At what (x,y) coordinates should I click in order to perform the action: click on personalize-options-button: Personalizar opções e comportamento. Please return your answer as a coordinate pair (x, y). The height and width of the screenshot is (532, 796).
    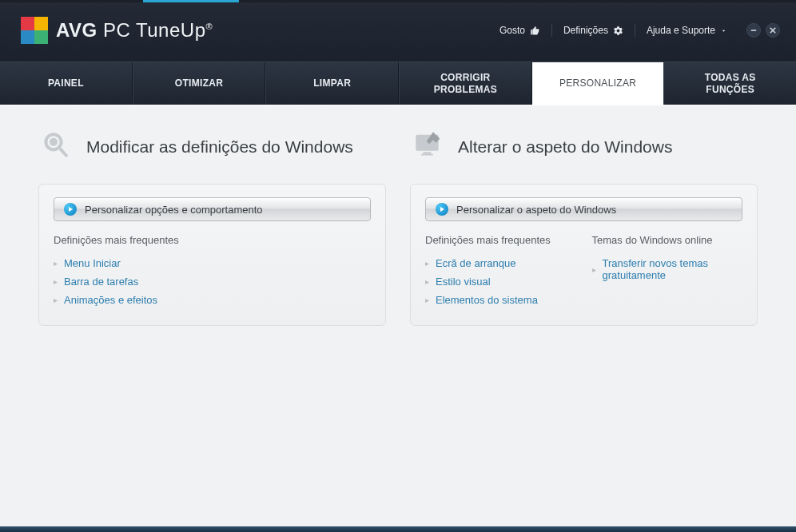
    Looking at the image, I should click on (213, 209).